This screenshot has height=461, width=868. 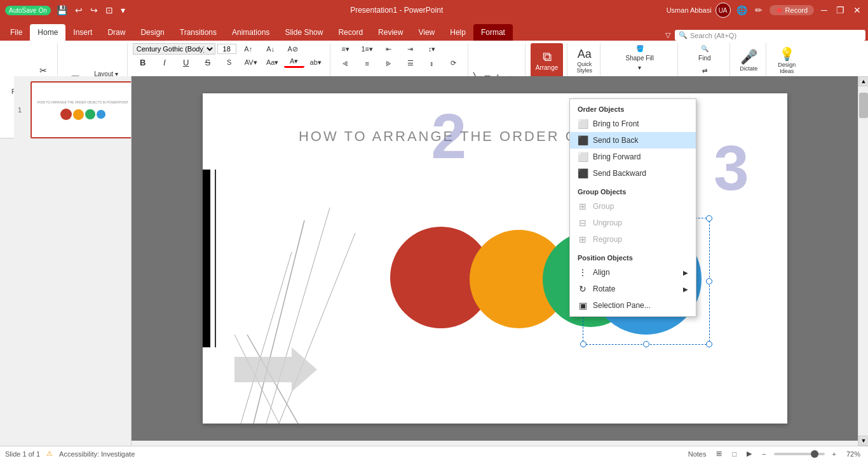 What do you see at coordinates (864, 105) in the screenshot?
I see `scroll-thumb` at bounding box center [864, 105].